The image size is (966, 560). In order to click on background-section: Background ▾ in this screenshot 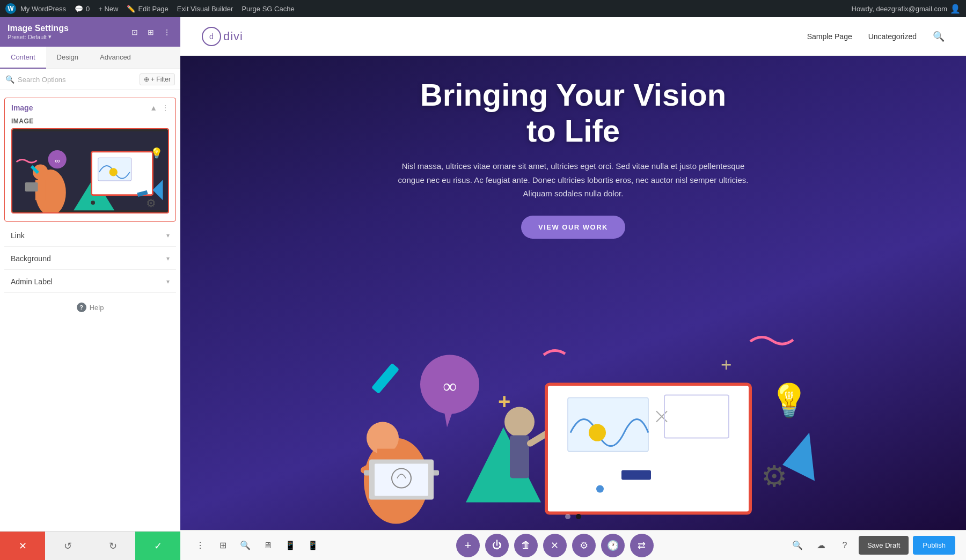, I will do `click(90, 259)`.